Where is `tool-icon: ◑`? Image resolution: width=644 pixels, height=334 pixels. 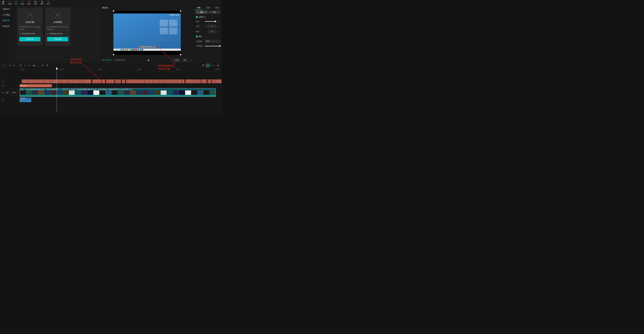
tool-icon: ◑ is located at coordinates (42, 2).